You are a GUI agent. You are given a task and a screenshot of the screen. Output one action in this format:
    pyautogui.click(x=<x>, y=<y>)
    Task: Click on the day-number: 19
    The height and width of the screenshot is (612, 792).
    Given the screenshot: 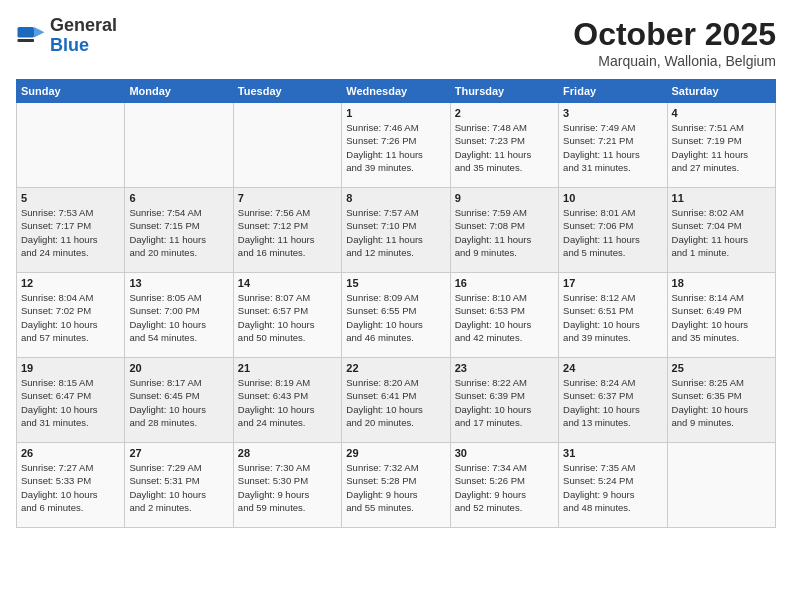 What is the action you would take?
    pyautogui.click(x=70, y=368)
    